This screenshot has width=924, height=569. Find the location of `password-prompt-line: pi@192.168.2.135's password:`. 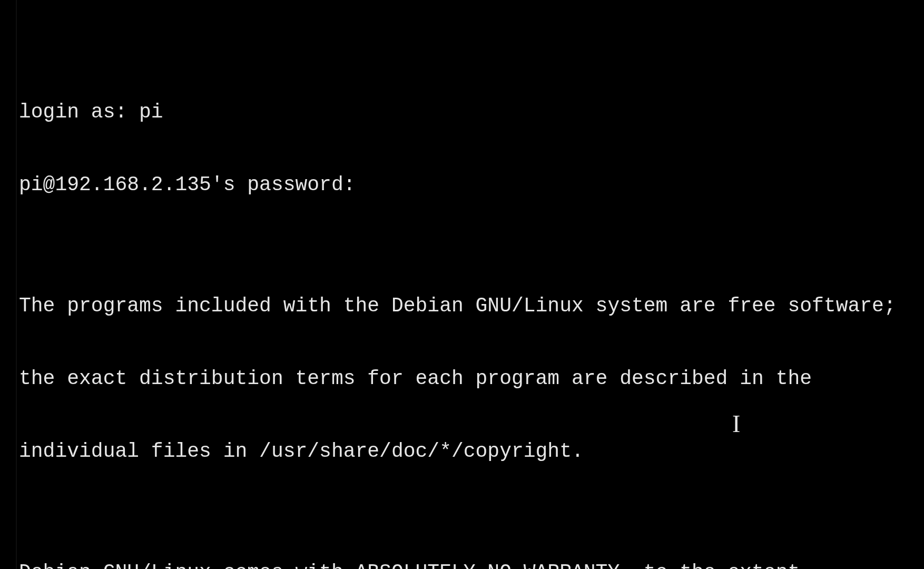

password-prompt-line: pi@192.168.2.135's password: is located at coordinates (471, 185).